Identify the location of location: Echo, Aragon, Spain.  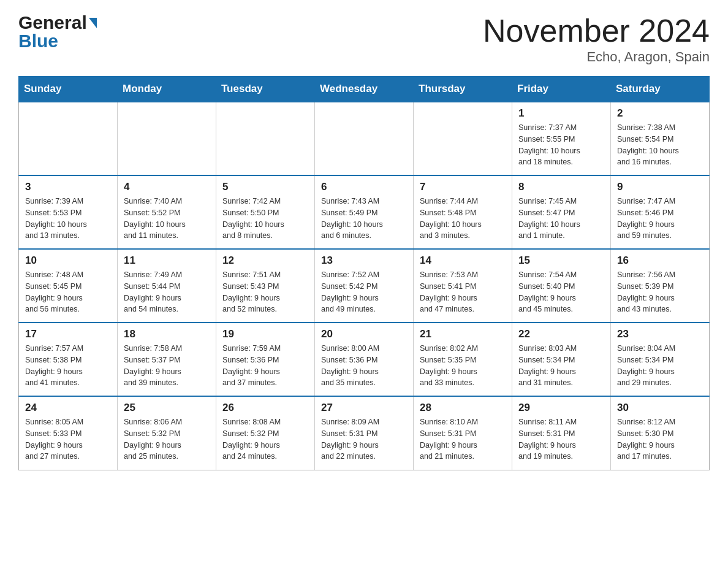
(596, 57).